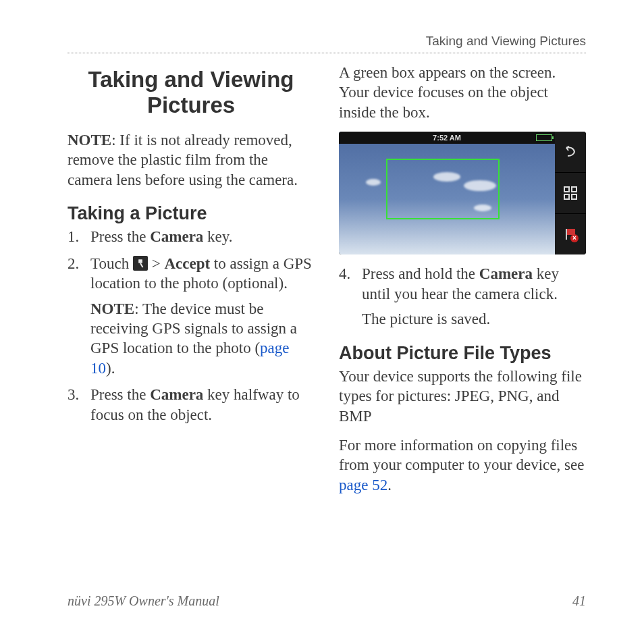 The height and width of the screenshot is (644, 644). Describe the element at coordinates (191, 236) in the screenshot. I see `step-1: 1. Press the Camera key.` at that location.